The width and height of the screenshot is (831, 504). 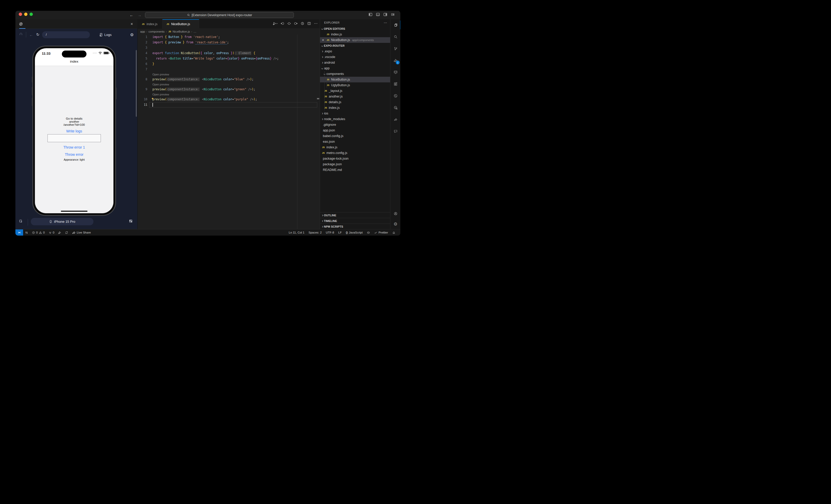 I want to click on tree-item-eas.json: eas.json, so click(x=355, y=142).